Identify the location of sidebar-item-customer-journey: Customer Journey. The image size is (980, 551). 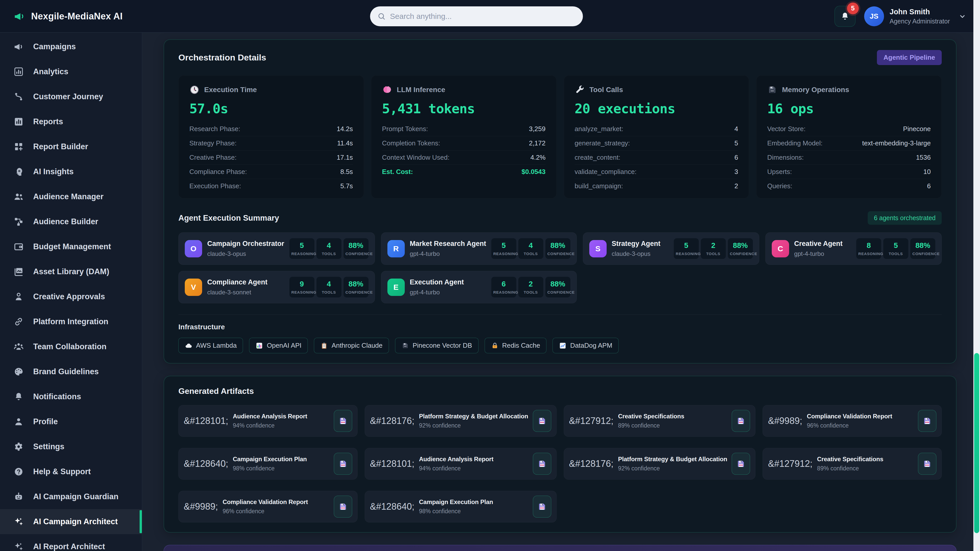
(71, 97).